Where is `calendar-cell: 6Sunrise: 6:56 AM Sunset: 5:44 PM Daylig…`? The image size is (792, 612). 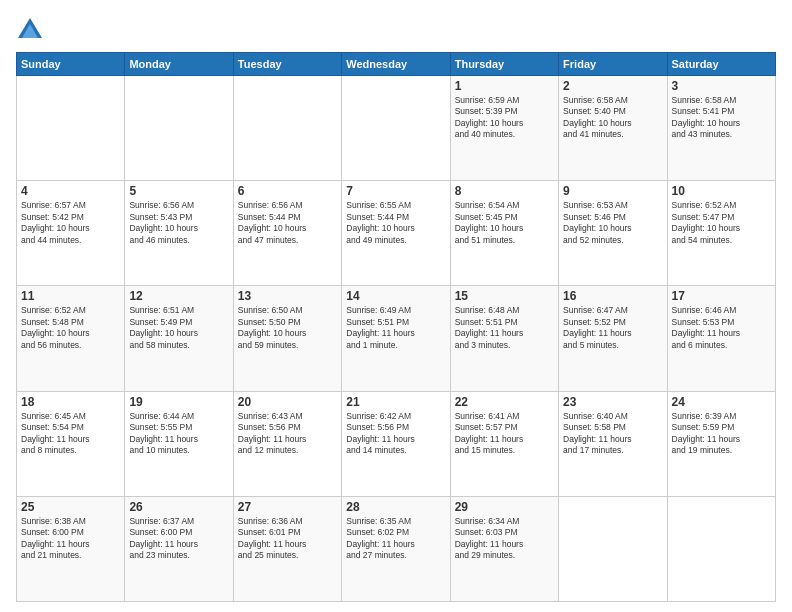
calendar-cell: 6Sunrise: 6:56 AM Sunset: 5:44 PM Daylig… is located at coordinates (287, 234).